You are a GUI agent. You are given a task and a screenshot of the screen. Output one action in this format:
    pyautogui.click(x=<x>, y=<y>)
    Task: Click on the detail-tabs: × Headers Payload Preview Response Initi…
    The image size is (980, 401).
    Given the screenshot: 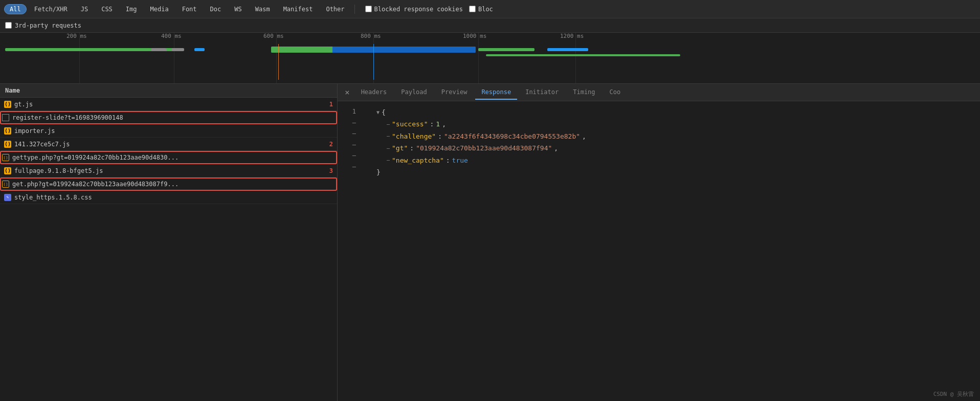 What is the action you would take?
    pyautogui.click(x=659, y=93)
    